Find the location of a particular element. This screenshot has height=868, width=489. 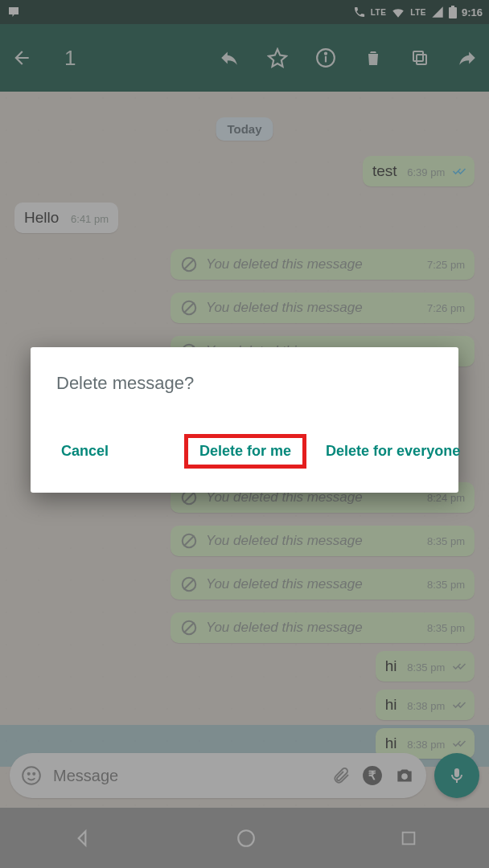

cancel-button: Cancel is located at coordinates (85, 452).